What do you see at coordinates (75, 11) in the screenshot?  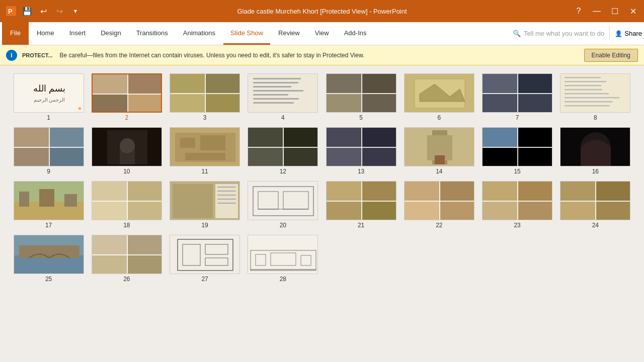 I see `customize-toolbar-button: ▼` at bounding box center [75, 11].